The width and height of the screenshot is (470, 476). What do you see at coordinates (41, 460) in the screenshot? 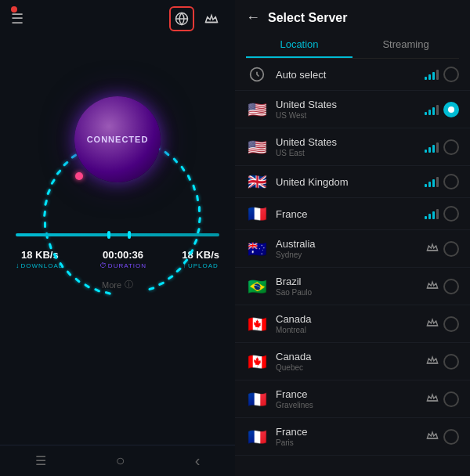
I see `nav-menu-icon: ☰` at bounding box center [41, 460].